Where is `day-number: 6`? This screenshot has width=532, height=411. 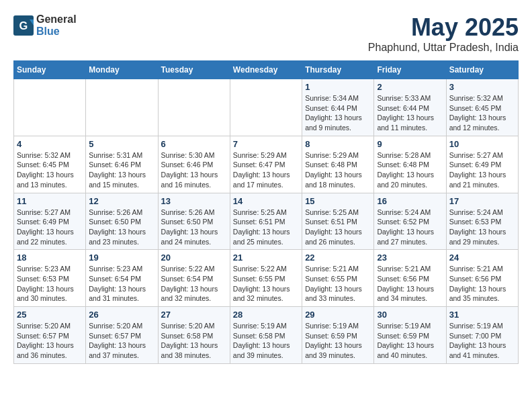 day-number: 6 is located at coordinates (194, 144).